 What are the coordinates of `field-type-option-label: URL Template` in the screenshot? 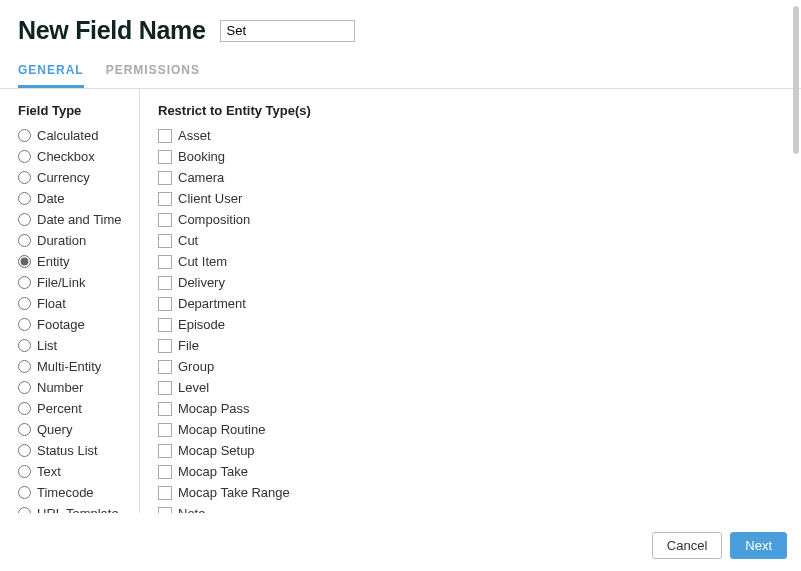 It's located at (78, 510).